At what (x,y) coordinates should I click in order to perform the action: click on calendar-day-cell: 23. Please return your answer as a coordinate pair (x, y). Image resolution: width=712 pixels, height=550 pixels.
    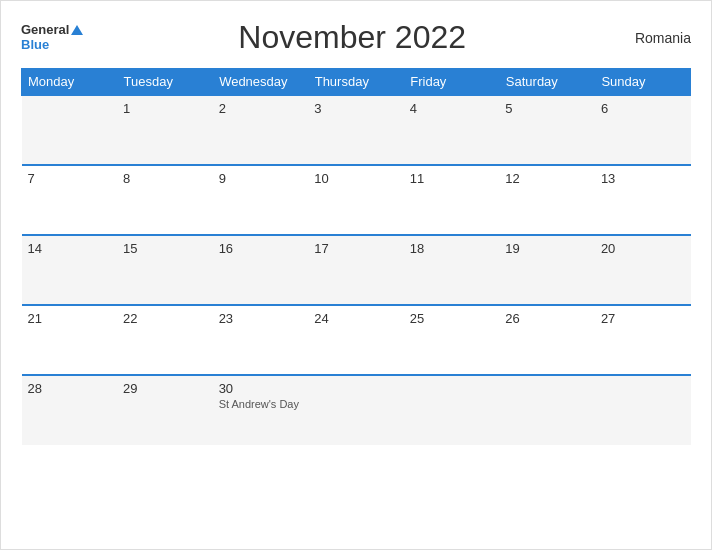
    Looking at the image, I should click on (261, 340).